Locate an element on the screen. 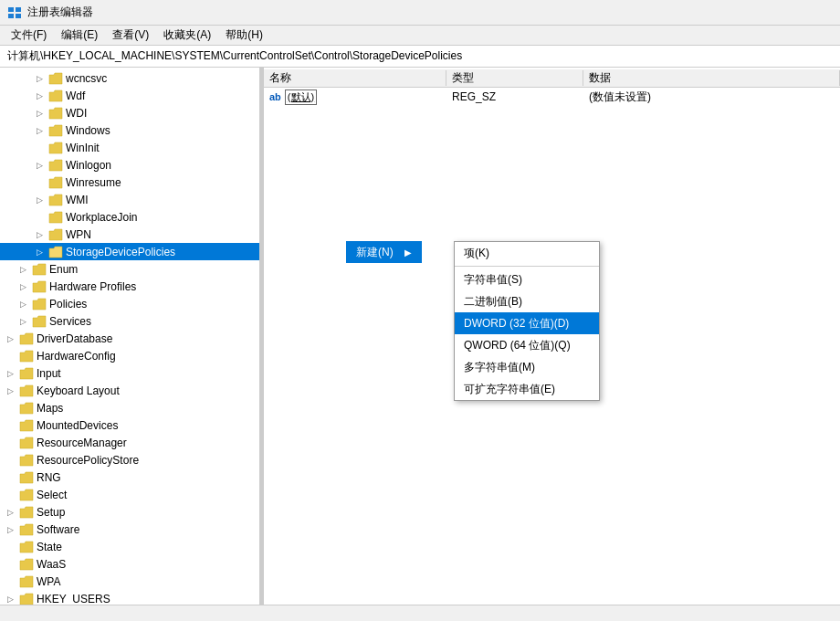  submenu-separator is located at coordinates (527, 267).